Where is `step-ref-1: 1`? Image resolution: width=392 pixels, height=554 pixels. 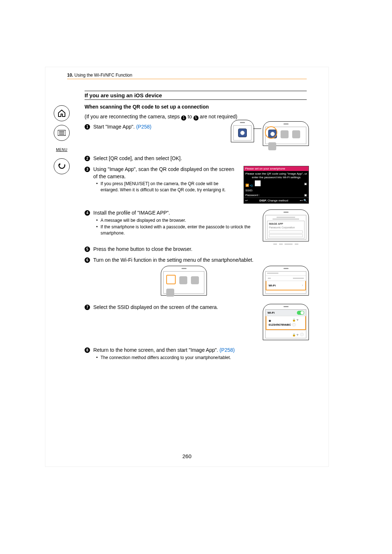 step-ref-1: 1 is located at coordinates (184, 118).